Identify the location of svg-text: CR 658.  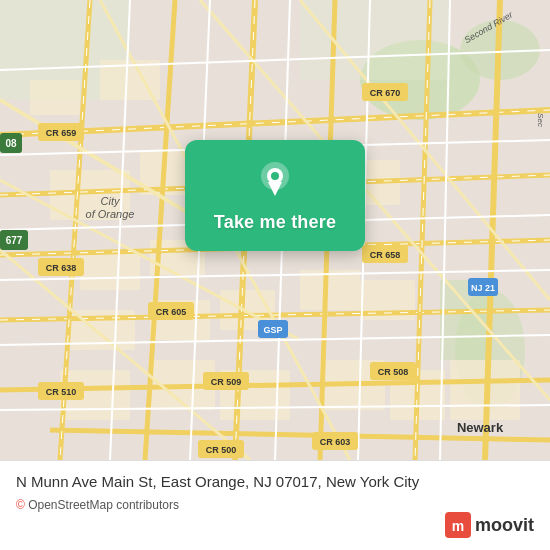
(386, 255).